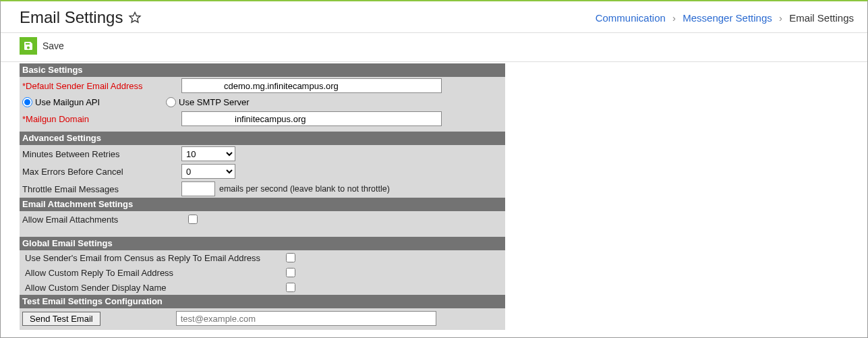  I want to click on save-label: Save, so click(53, 46).